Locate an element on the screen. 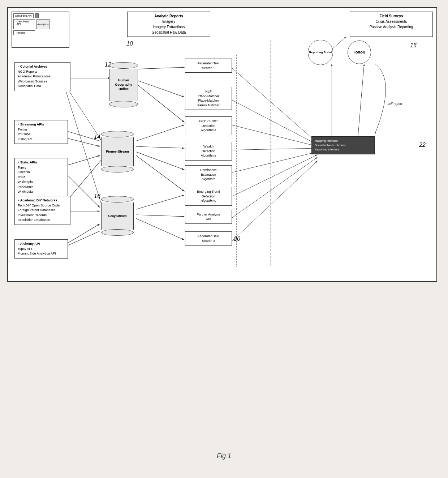 This screenshot has width=448, height=478. fed-search-2-line1: Federated Text is located at coordinates (208, 236).